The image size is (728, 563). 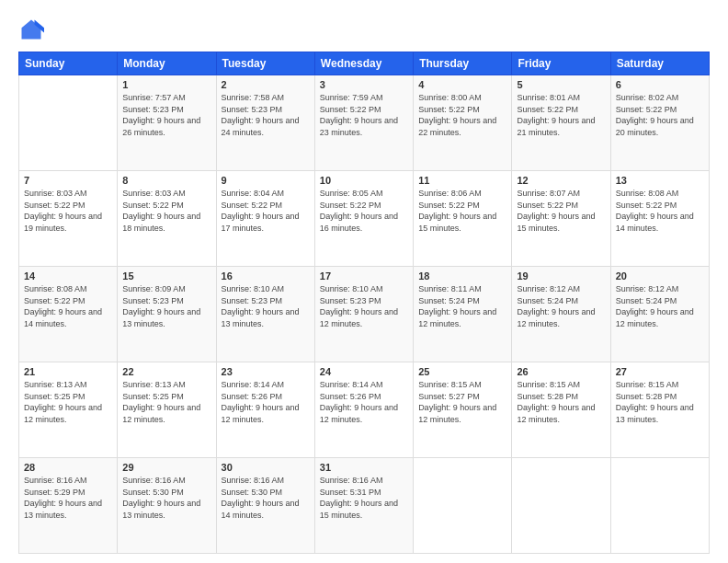 What do you see at coordinates (266, 402) in the screenshot?
I see `day-info: Sunrise: 8:14 AMSunset: 5:26 PMDaylight:…` at bounding box center [266, 402].